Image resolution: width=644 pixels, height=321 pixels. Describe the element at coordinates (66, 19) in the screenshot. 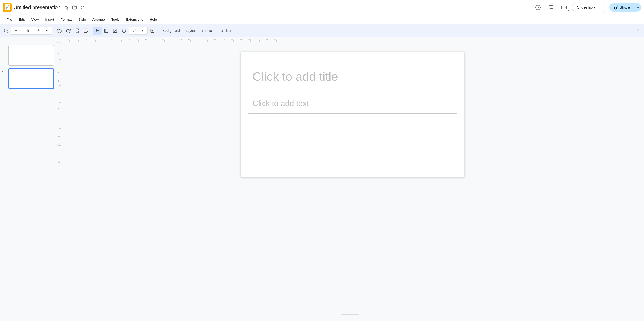

I see `menu-format: Format` at that location.